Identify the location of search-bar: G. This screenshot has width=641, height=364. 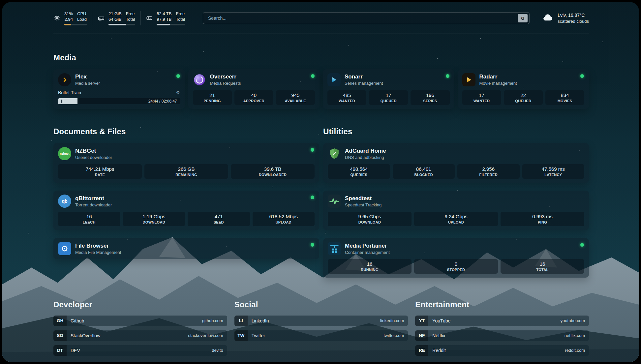
(366, 18).